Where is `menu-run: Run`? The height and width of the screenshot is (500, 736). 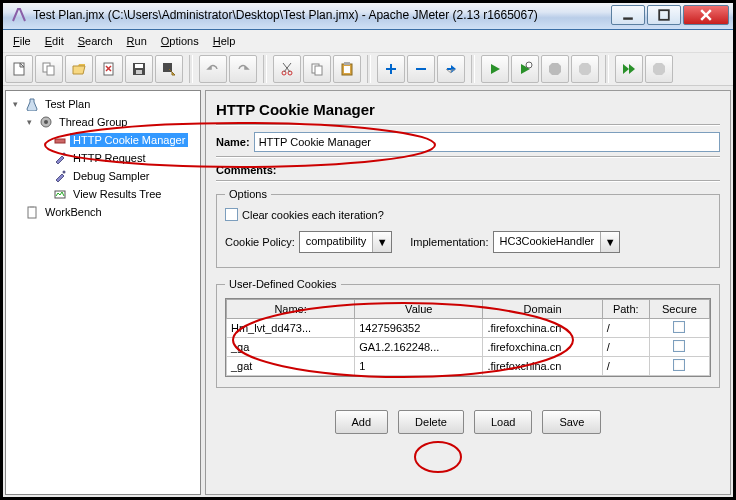 menu-run: Run is located at coordinates (137, 41).